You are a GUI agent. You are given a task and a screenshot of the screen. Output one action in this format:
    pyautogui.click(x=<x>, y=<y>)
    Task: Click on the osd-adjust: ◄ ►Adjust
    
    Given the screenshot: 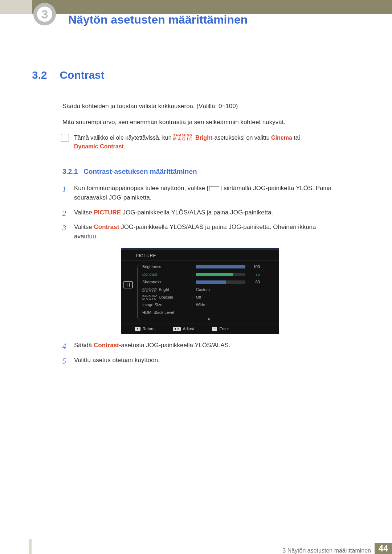 What is the action you would take?
    pyautogui.click(x=184, y=329)
    